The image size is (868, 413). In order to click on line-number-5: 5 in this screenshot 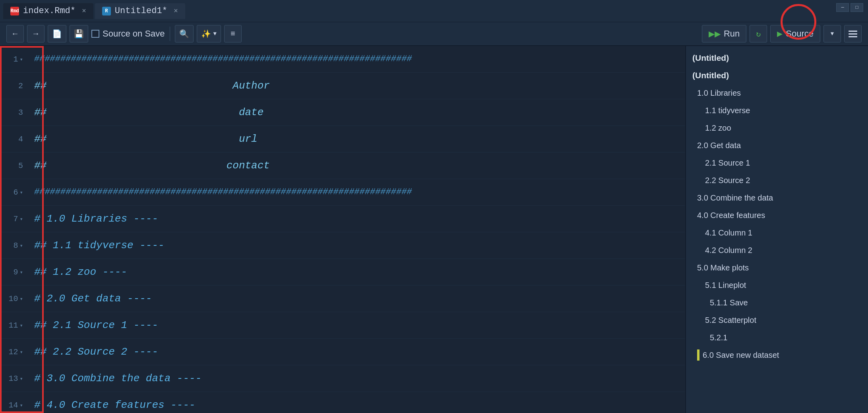, I will do `click(14, 166)`.